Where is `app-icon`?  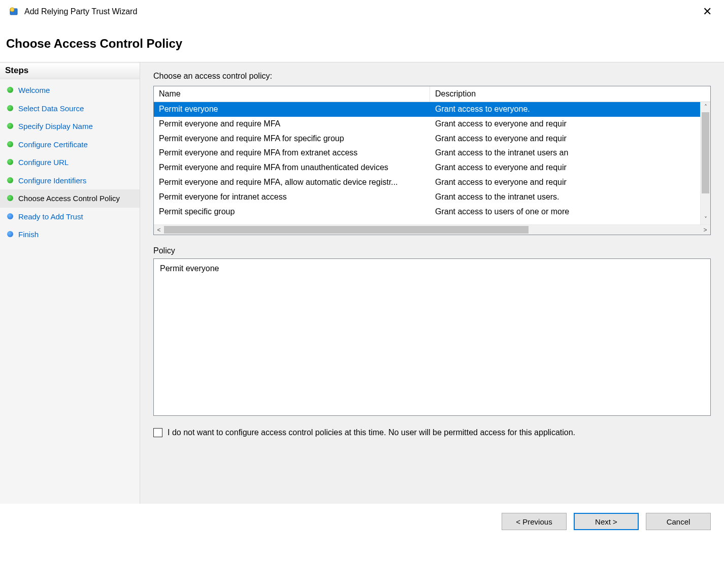 app-icon is located at coordinates (14, 12).